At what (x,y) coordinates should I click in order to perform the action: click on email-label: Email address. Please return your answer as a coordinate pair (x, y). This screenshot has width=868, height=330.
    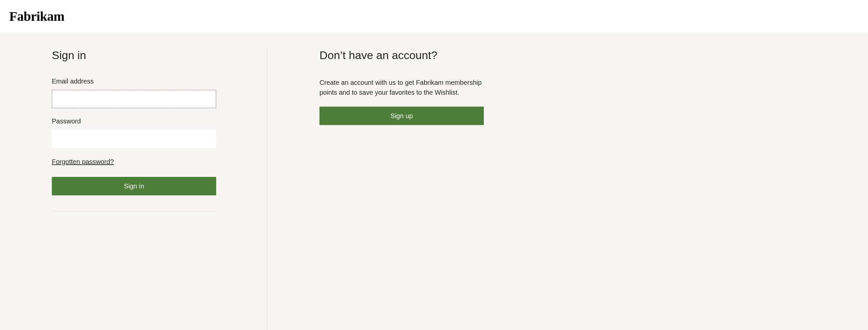
    Looking at the image, I should click on (134, 82).